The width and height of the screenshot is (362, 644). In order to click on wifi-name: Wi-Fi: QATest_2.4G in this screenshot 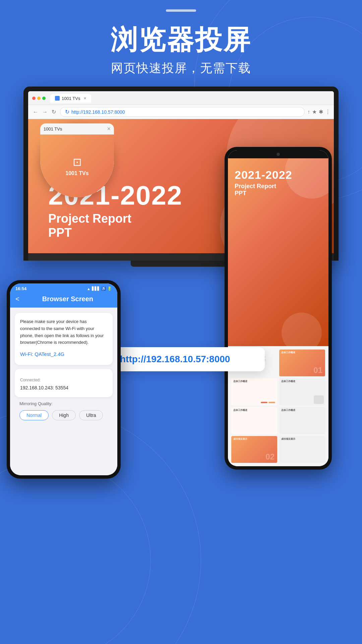, I will do `click(64, 353)`.